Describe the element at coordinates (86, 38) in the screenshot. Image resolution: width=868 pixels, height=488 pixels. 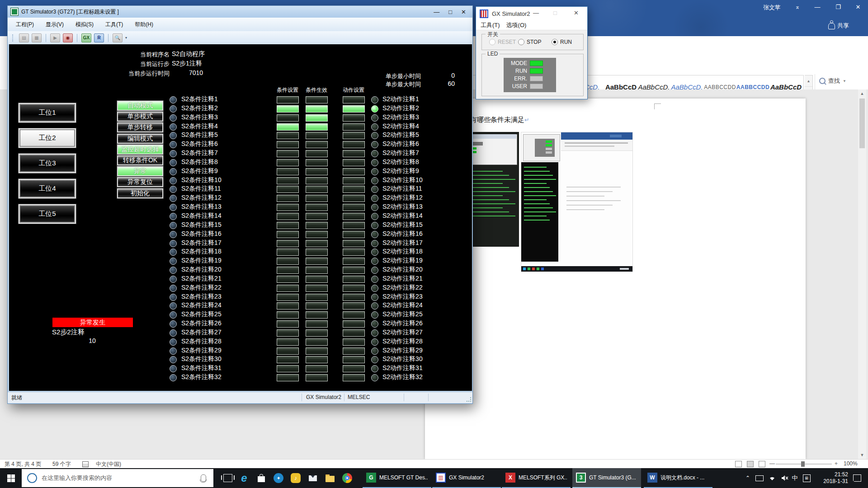
I see `gx-monitor-icon: GX` at that location.